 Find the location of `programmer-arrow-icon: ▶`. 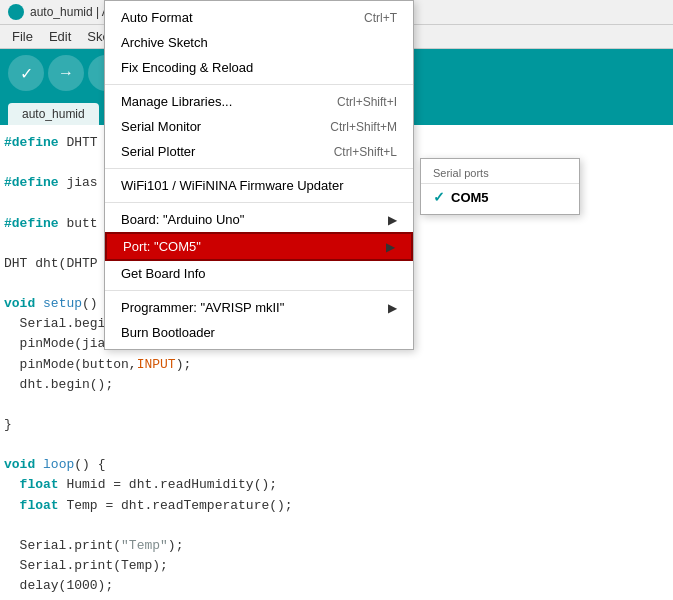

programmer-arrow-icon: ▶ is located at coordinates (392, 308).